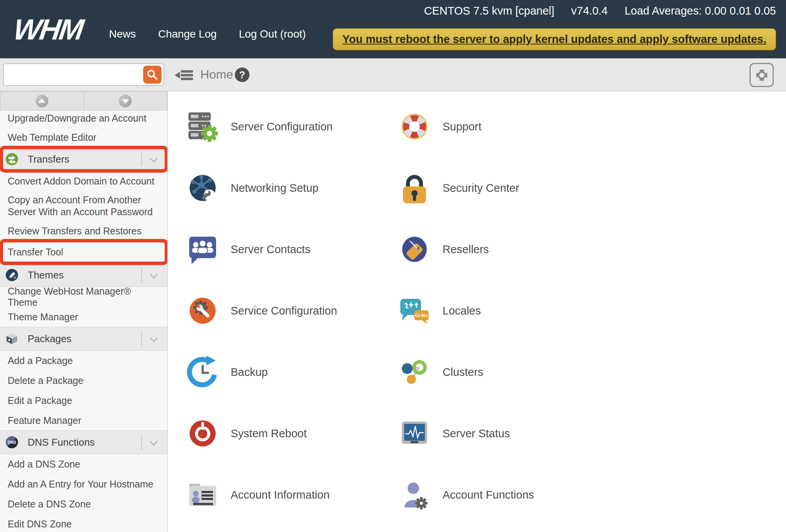 This screenshot has width=786, height=532. Describe the element at coordinates (46, 275) in the screenshot. I see `sidebar-section-label: Themes` at that location.